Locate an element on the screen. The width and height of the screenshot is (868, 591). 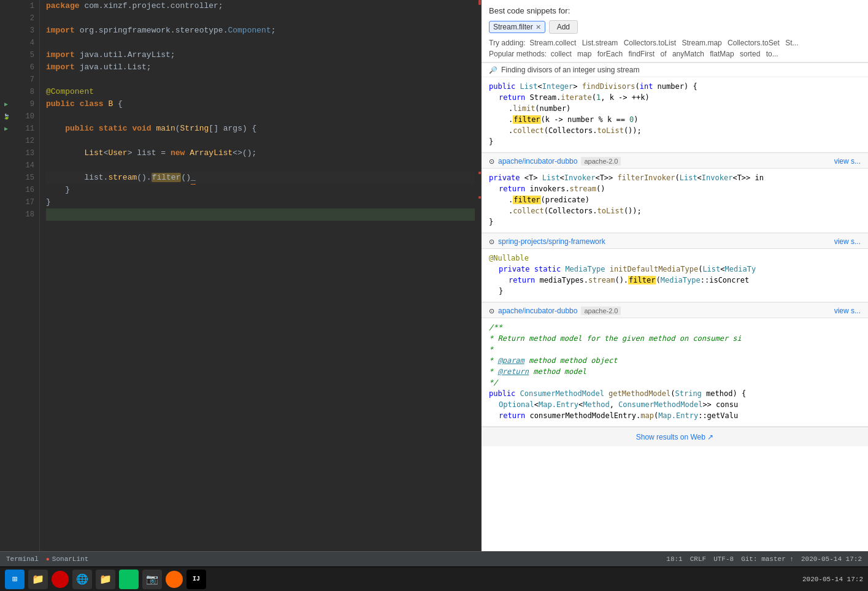
try-stream-map: Stream.map is located at coordinates (702, 43).